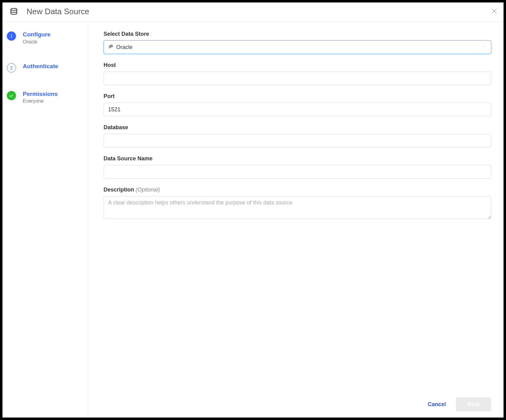  What do you see at coordinates (297, 128) in the screenshot?
I see `label-database: Database` at bounding box center [297, 128].